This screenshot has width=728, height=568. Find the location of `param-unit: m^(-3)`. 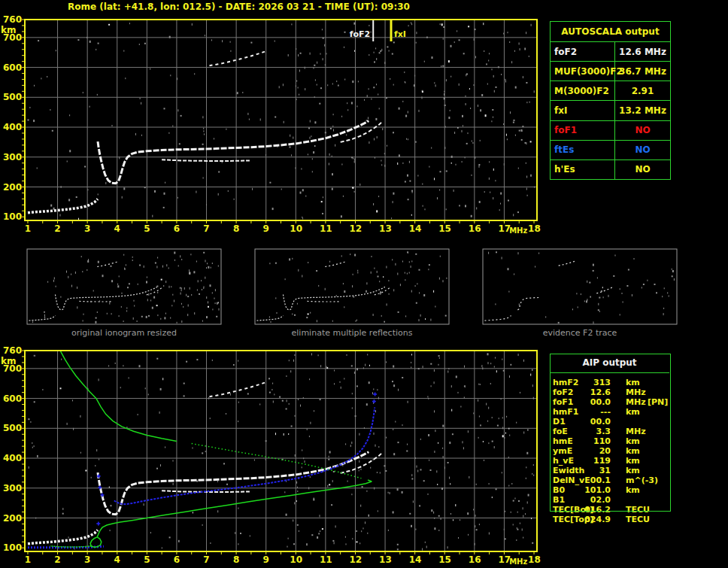

param-unit: m^(-3) is located at coordinates (642, 480).